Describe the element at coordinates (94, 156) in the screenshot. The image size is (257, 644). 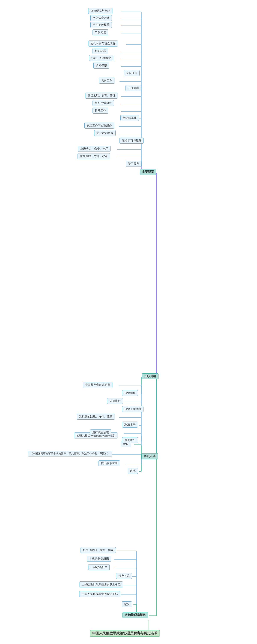
I see `node-dangdelx: 党的路线、方针、政策` at that location.